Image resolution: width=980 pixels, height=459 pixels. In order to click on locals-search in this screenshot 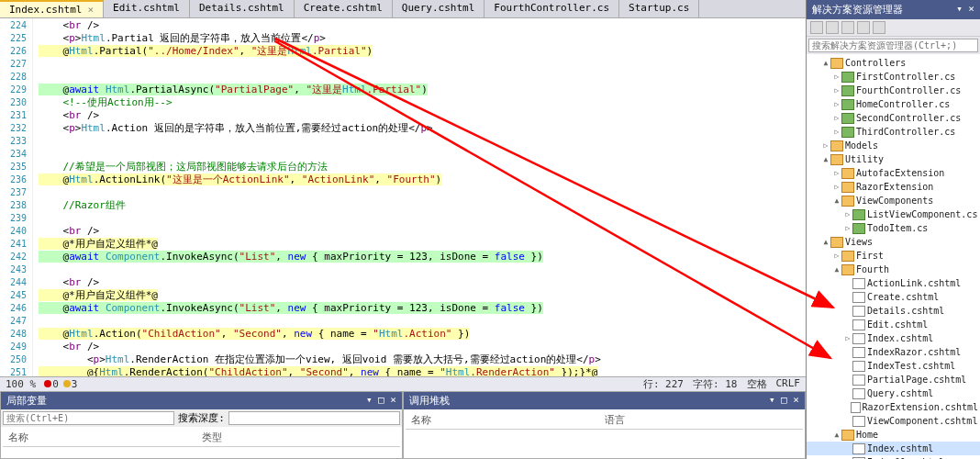, I will do `click(88, 419)`.